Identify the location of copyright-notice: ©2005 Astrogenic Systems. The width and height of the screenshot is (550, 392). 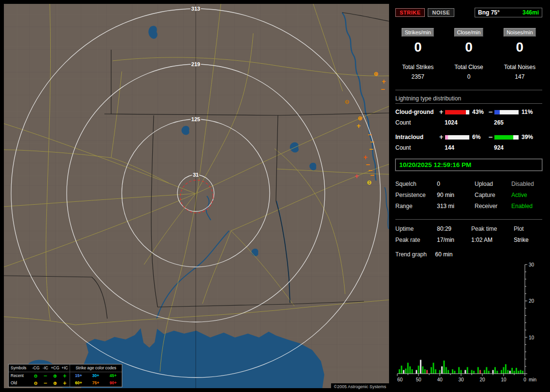
(360, 387).